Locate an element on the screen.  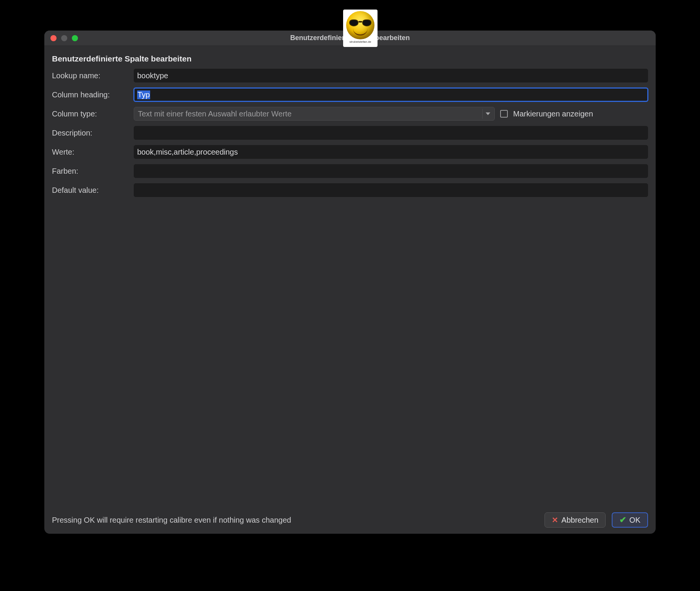
colors-label: Farben: is located at coordinates (91, 171).